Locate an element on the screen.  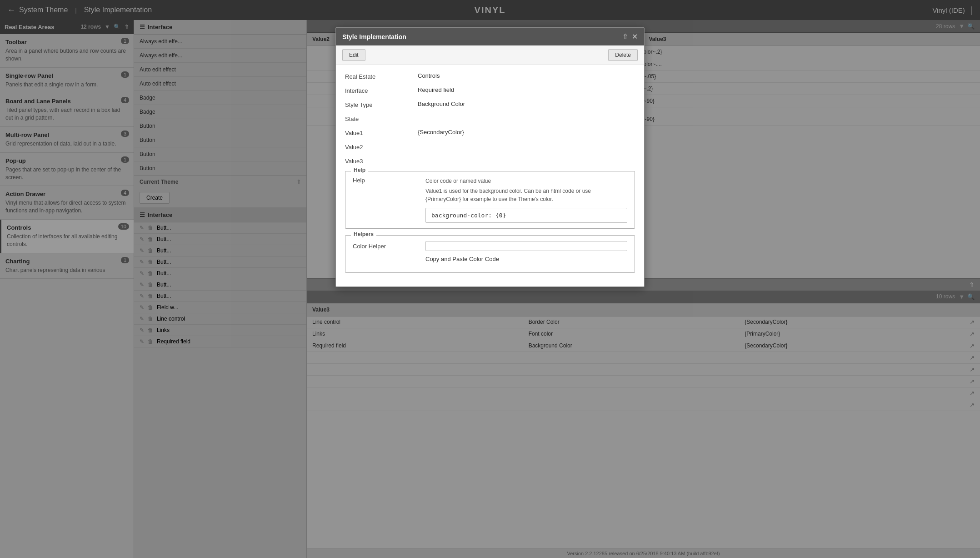
interface-label: Interface is located at coordinates (381, 90).